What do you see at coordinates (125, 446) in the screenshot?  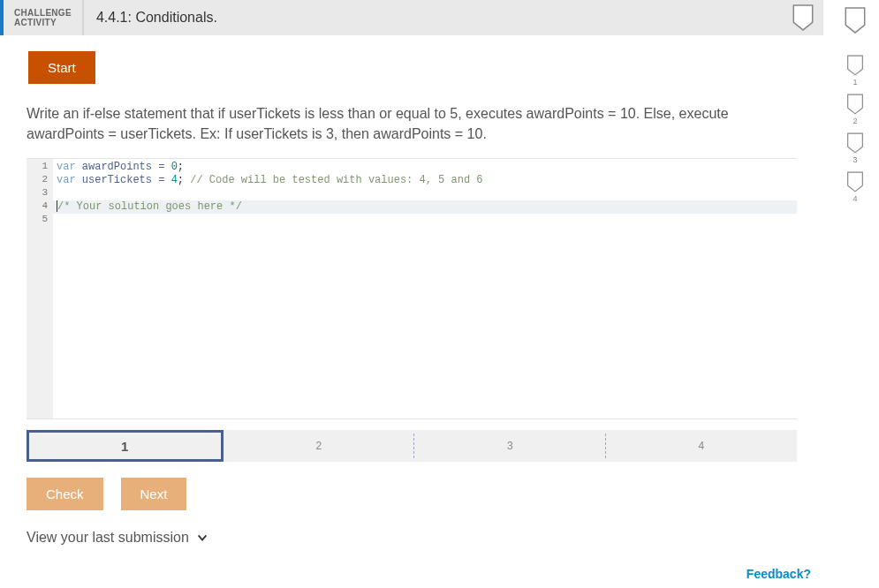 I see `step-1: 1` at bounding box center [125, 446].